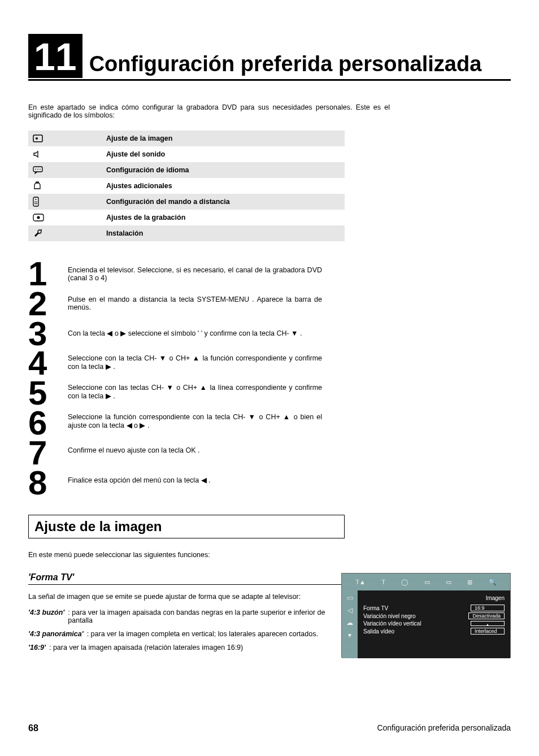 Image resolution: width=539 pixels, height=756 pixels. What do you see at coordinates (186, 527) in the screenshot?
I see `section-heading-box: Ajuste de la imagen` at bounding box center [186, 527].